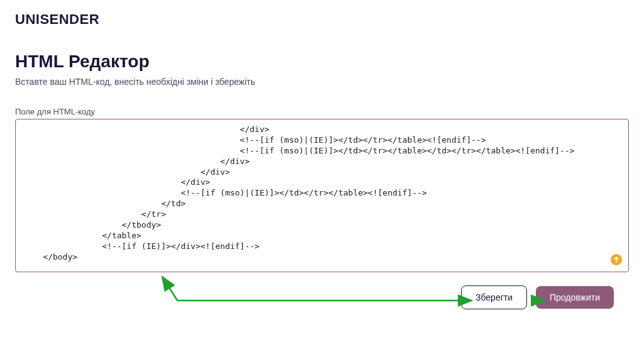 This screenshot has height=337, width=644. I want to click on save-button: Зберегти, so click(494, 297).